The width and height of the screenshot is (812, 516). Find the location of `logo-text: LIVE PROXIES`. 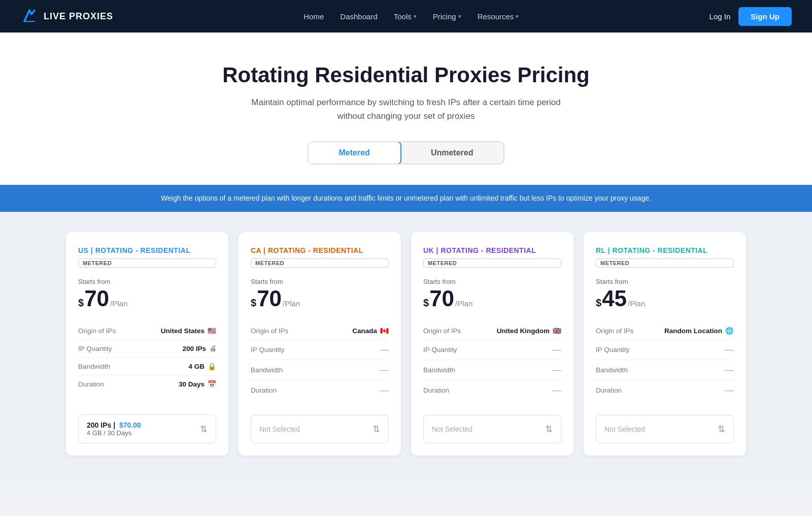

logo-text: LIVE PROXIES is located at coordinates (78, 16).